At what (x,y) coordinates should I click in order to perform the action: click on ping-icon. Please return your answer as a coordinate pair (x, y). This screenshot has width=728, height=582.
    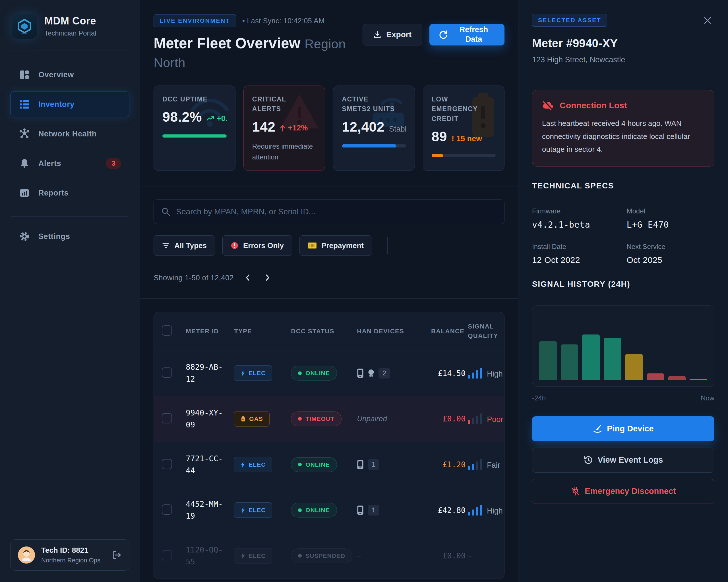
    Looking at the image, I should click on (598, 429).